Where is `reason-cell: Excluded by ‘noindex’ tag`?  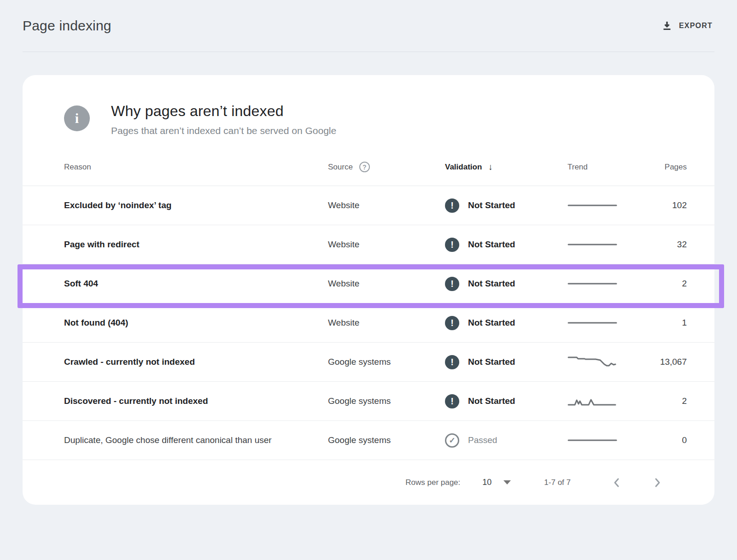
reason-cell: Excluded by ‘noindex’ tag is located at coordinates (179, 205).